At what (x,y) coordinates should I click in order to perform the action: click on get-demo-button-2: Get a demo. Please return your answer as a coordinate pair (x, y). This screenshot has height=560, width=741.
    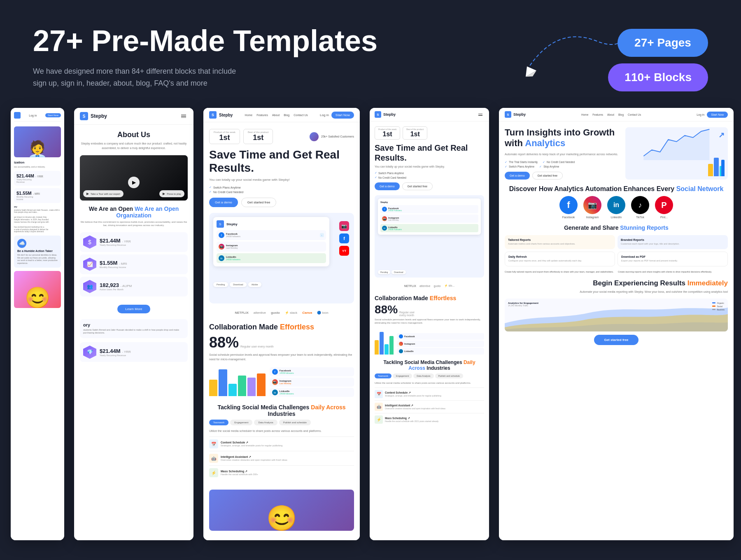
    Looking at the image, I should click on (387, 186).